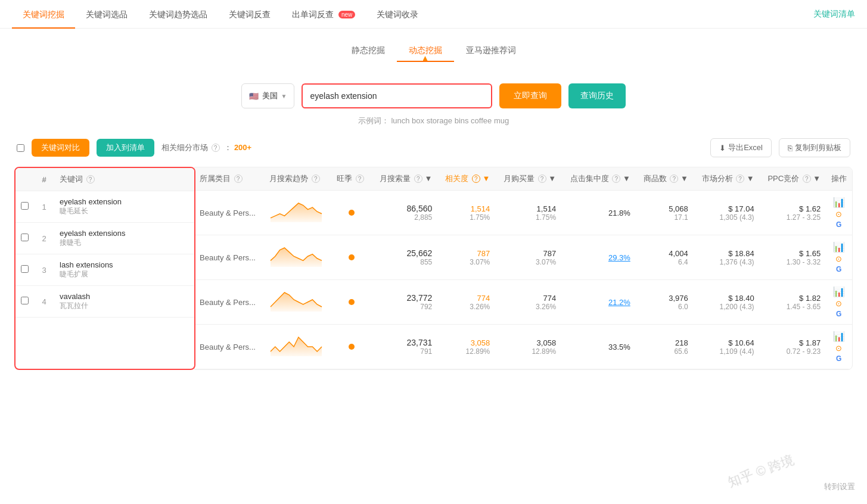  I want to click on copy-button: ⎘ 复制到剪贴板, so click(815, 148).